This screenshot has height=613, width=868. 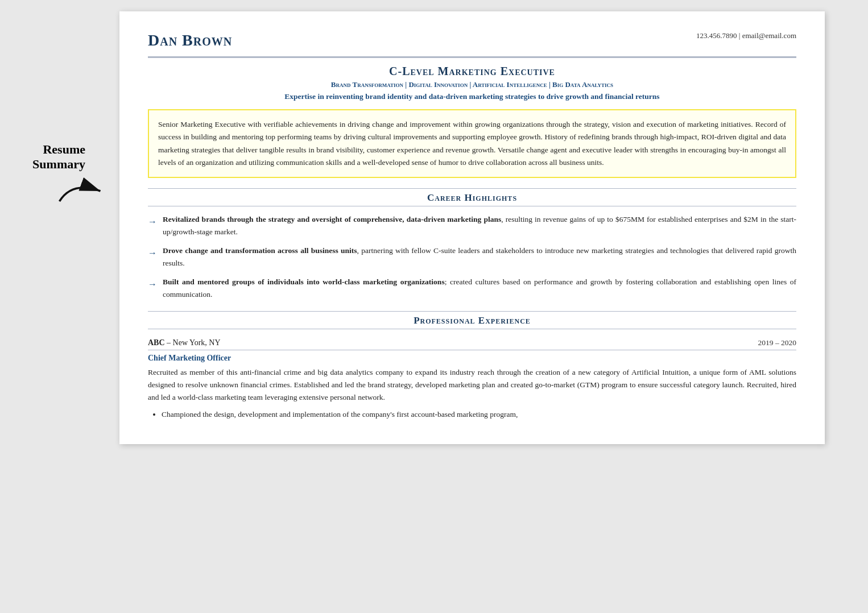 I want to click on resume-summary-label: Resume Summary, so click(x=59, y=157).